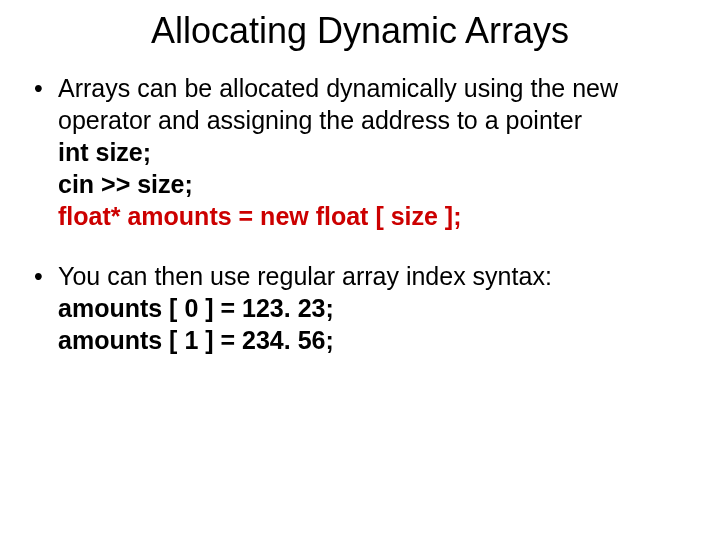 The height and width of the screenshot is (540, 720). I want to click on bullet-1-code-2: cin >> size;, so click(374, 184).